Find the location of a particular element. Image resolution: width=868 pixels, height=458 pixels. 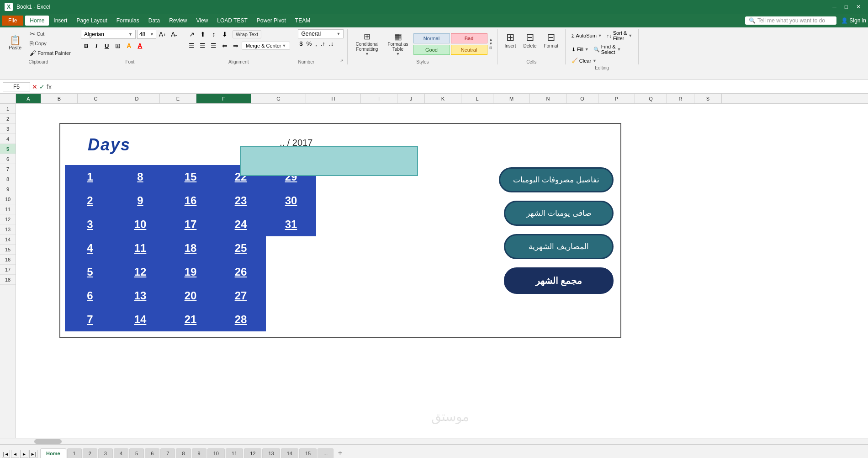

cell-reference-box: F5 is located at coordinates (16, 87).